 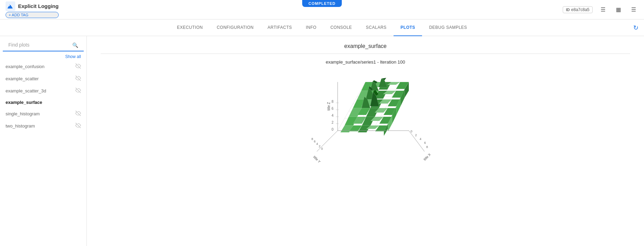 What do you see at coordinates (329, 106) in the screenshot?
I see `z-axis-title: title Z` at bounding box center [329, 106].